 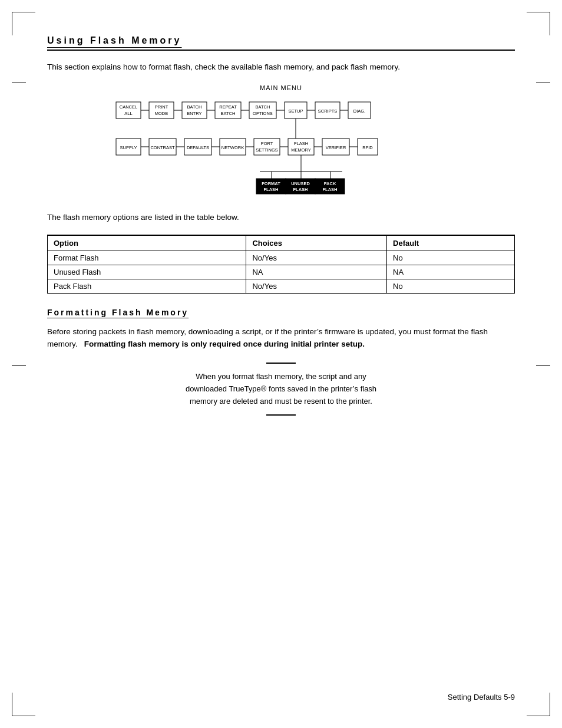 I want to click on table-intro: The flash memory options are listed in t…, so click(x=281, y=218).